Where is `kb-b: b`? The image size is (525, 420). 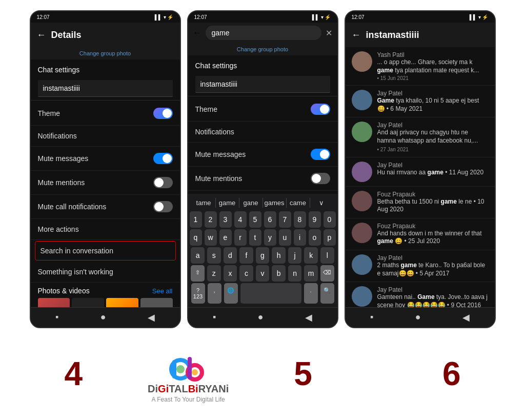
kb-b: b is located at coordinates (279, 273).